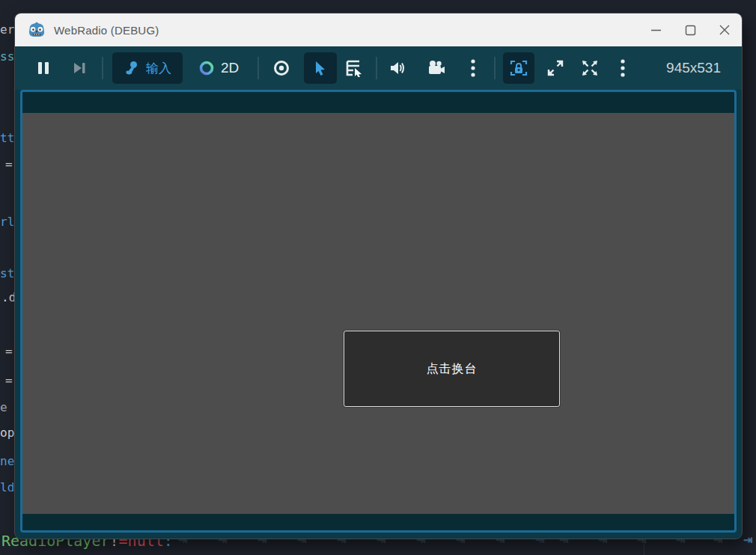  What do you see at coordinates (519, 68) in the screenshot?
I see `embed-lock-icon` at bounding box center [519, 68].